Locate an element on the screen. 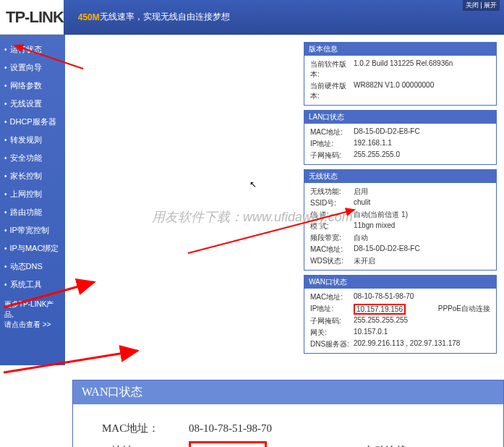 Image resolution: width=504 pixels, height=447 pixels. info-row: 当前软件版本:1.0.2 Build 131225 Rel.68936n is located at coordinates (401, 69).